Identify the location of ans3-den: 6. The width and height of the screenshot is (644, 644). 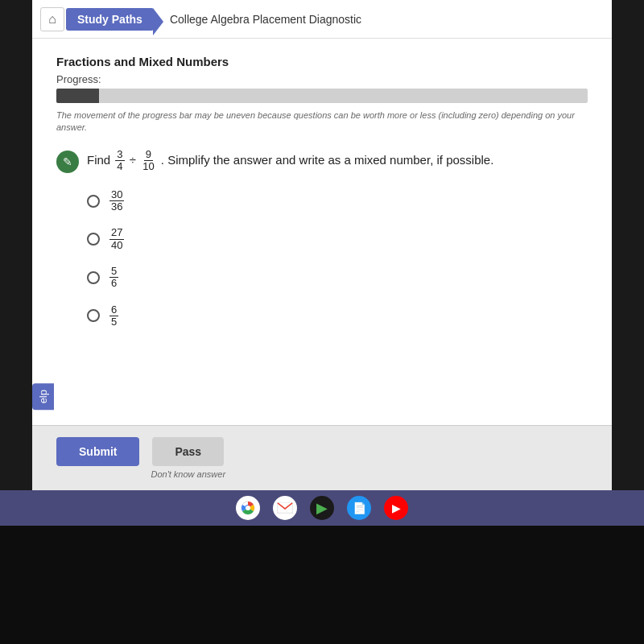
(114, 283).